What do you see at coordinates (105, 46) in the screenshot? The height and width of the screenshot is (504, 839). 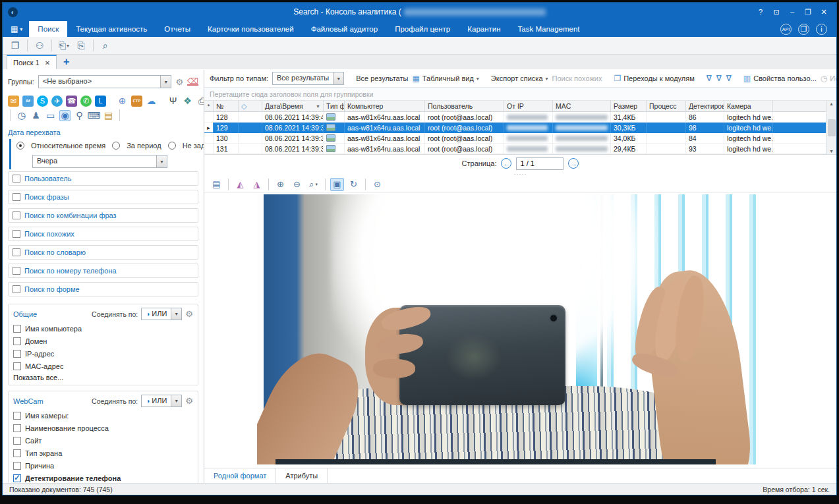 I see `id-search-icon: ⌕` at bounding box center [105, 46].